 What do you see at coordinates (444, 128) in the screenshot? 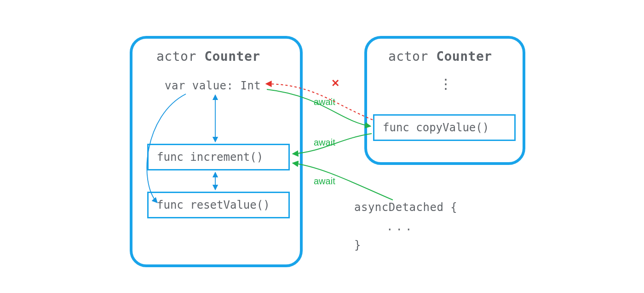
I see `func-copyvalue-box: func copyValue()` at bounding box center [444, 128].